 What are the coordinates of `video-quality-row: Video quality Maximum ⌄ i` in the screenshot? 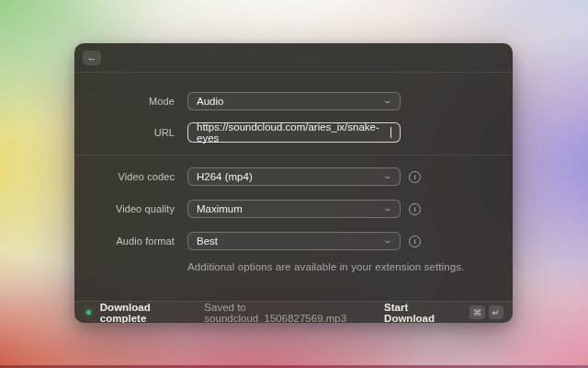 It's located at (294, 209).